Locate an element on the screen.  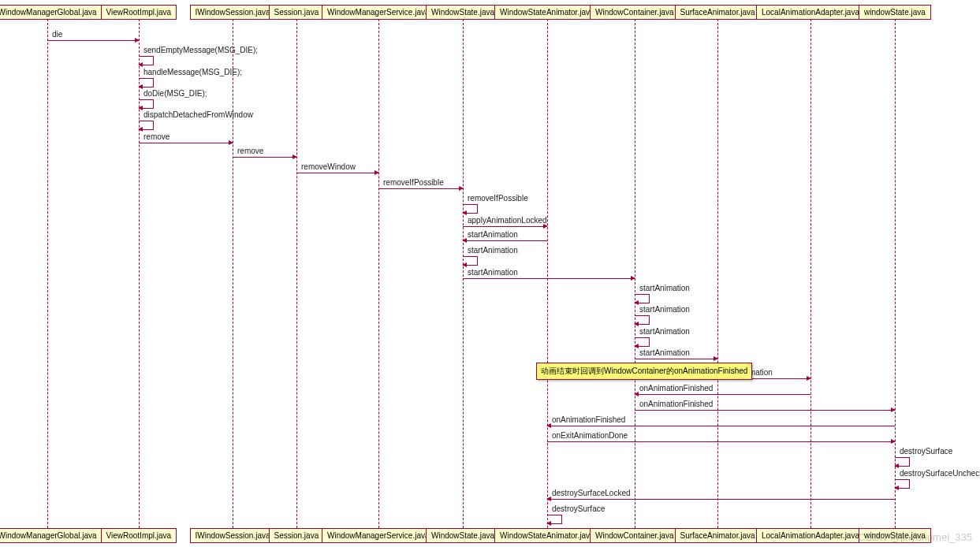
message-label: sendEmptyMessage(MSG_DIE); is located at coordinates (200, 50).